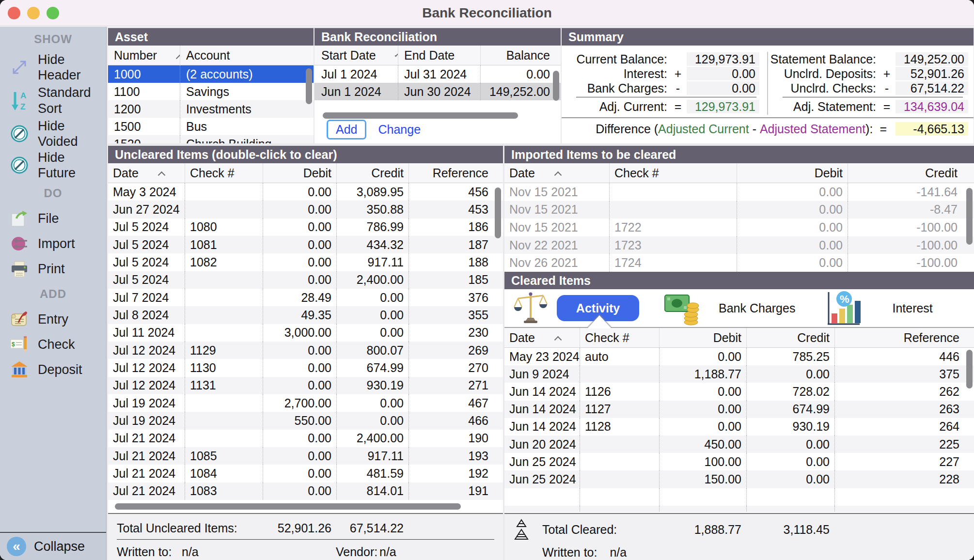 The height and width of the screenshot is (560, 974). Describe the element at coordinates (356, 92) in the screenshot. I see `cell: Jun 1 2024` at that location.